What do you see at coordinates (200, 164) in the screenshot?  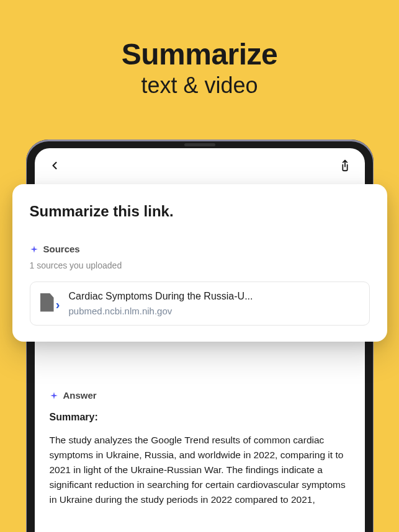 I see `topbar` at bounding box center [200, 164].